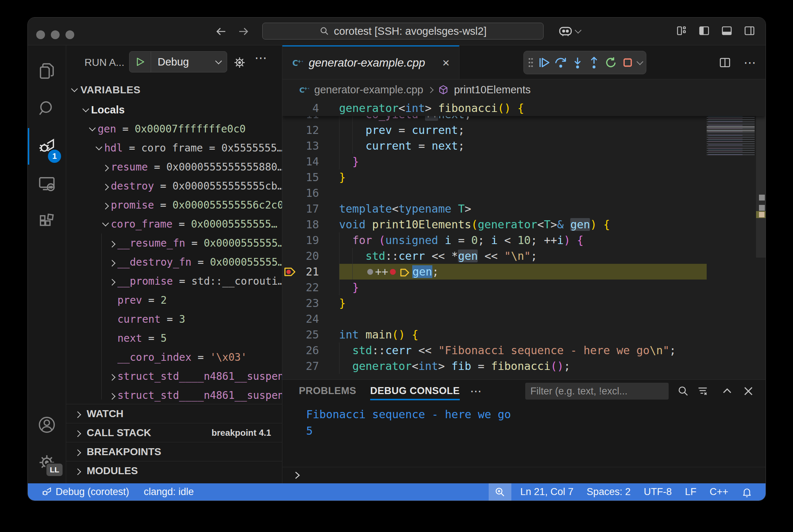  Describe the element at coordinates (524, 193) in the screenshot. I see `code-line-16: 16` at that location.